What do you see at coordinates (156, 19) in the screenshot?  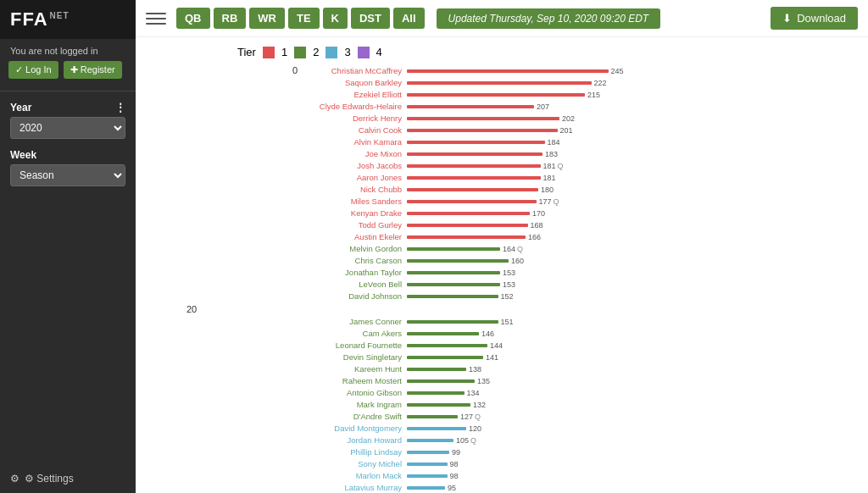 I see `menu-icon` at bounding box center [156, 19].